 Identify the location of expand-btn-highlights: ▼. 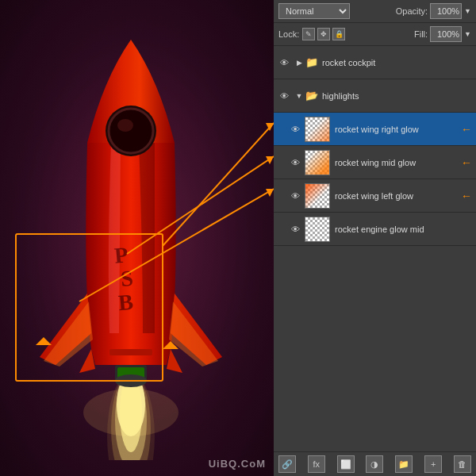
(299, 96).